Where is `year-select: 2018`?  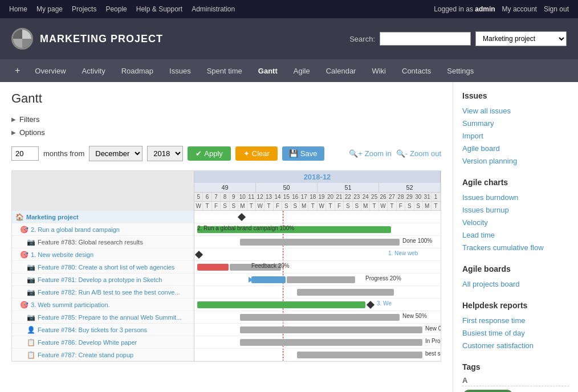
year-select: 2018 is located at coordinates (165, 154).